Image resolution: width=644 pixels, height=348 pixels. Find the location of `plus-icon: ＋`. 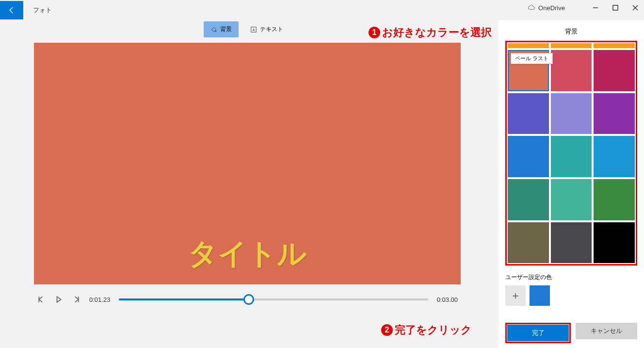

plus-icon: ＋ is located at coordinates (515, 296).